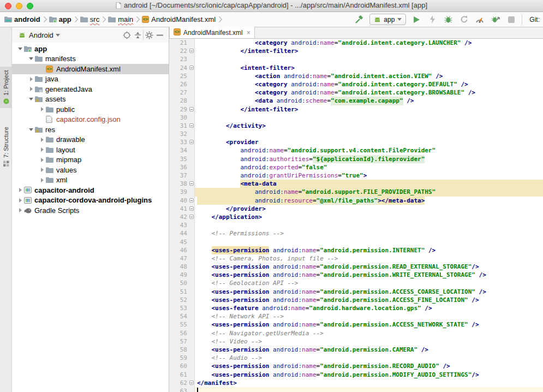 The width and height of the screenshot is (543, 392). What do you see at coordinates (448, 20) in the screenshot?
I see `debug-button` at bounding box center [448, 20].